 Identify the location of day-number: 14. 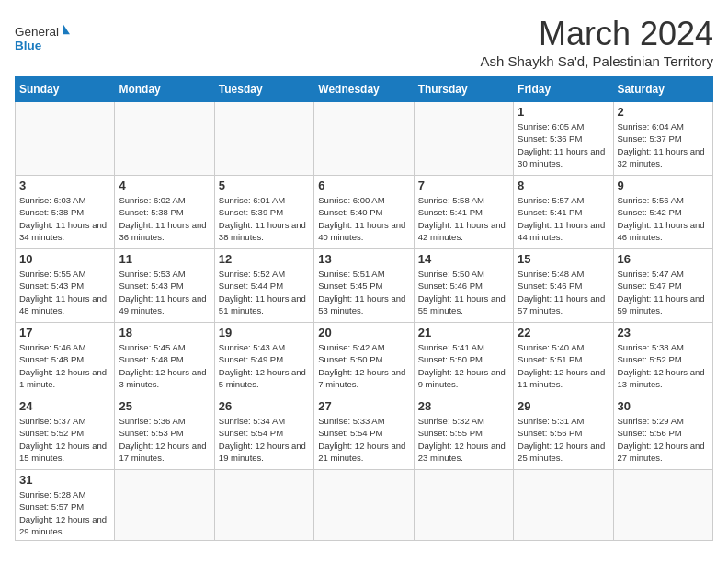
(463, 259).